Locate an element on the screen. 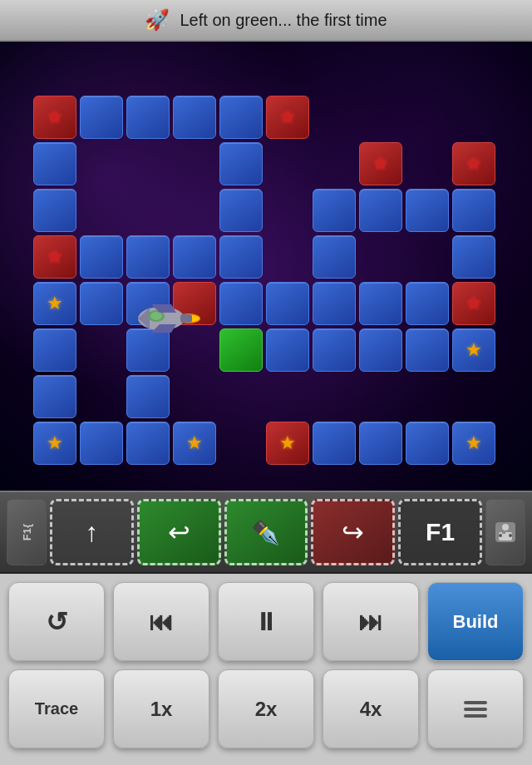 This screenshot has height=765, width=532. cell-3-0: ★ is located at coordinates (55, 257).